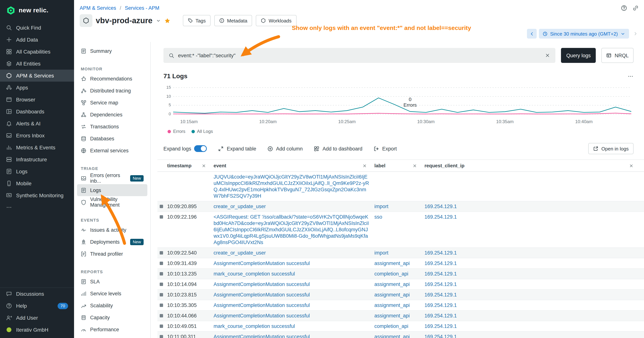  Describe the element at coordinates (401, 253) in the screenshot. I see `log-row: 10:09:22.540create_or_update_userimport1…` at that location.